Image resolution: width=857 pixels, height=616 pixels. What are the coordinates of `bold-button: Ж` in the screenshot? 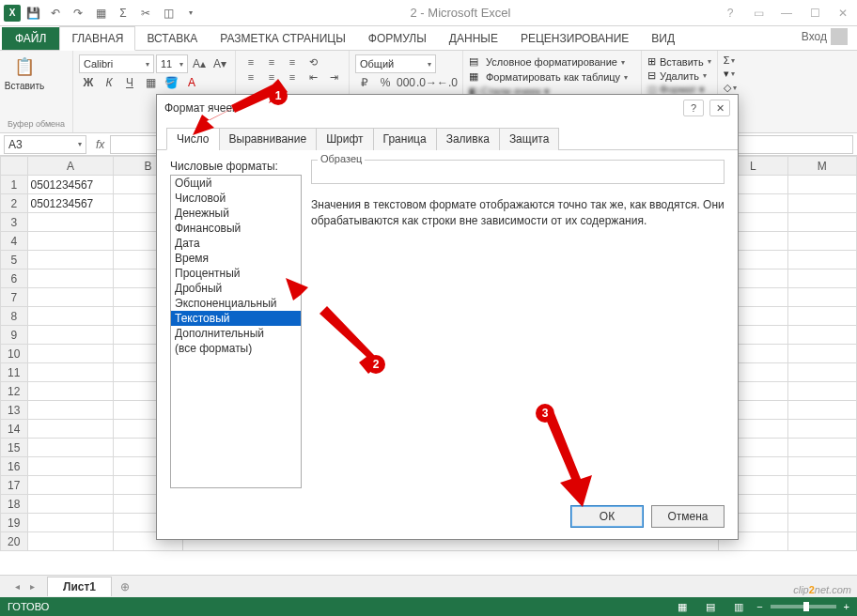 It's located at (88, 83).